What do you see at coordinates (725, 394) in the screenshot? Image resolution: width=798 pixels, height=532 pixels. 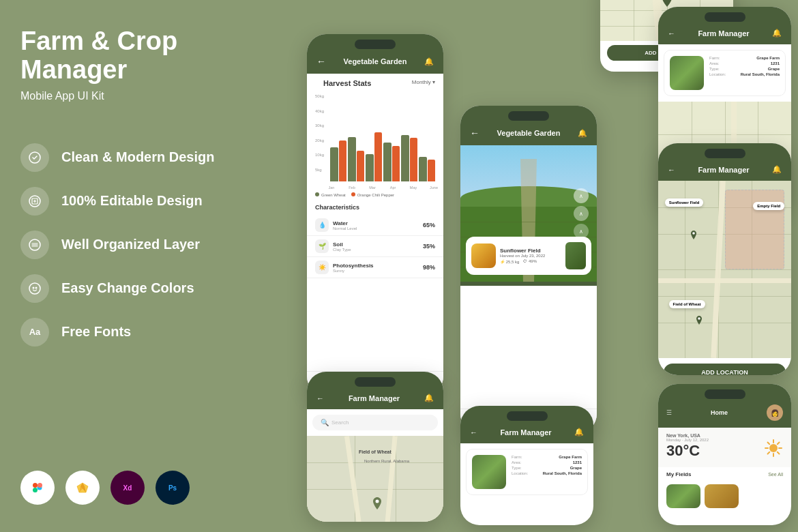 I see `home-notch` at bounding box center [725, 394].